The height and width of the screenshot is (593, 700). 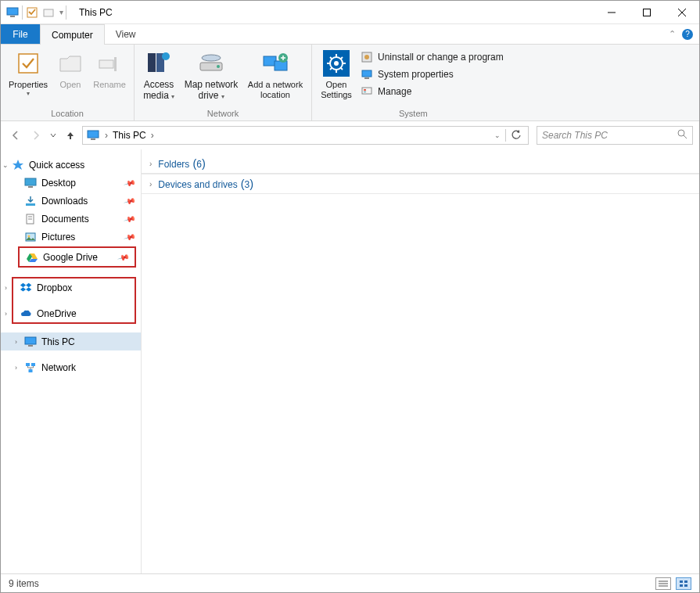 I want to click on sidebar-documents: Documents 📌, so click(x=70, y=219).